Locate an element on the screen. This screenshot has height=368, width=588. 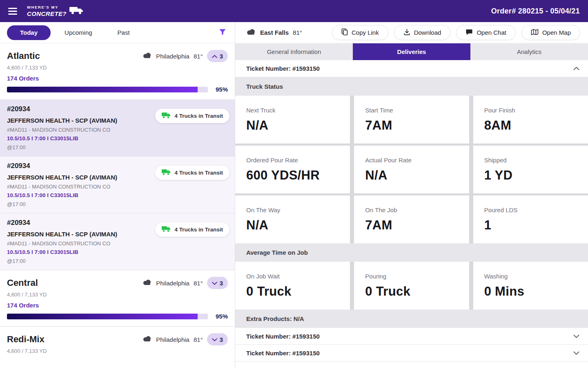
truck-logo-icon is located at coordinates (77, 11).